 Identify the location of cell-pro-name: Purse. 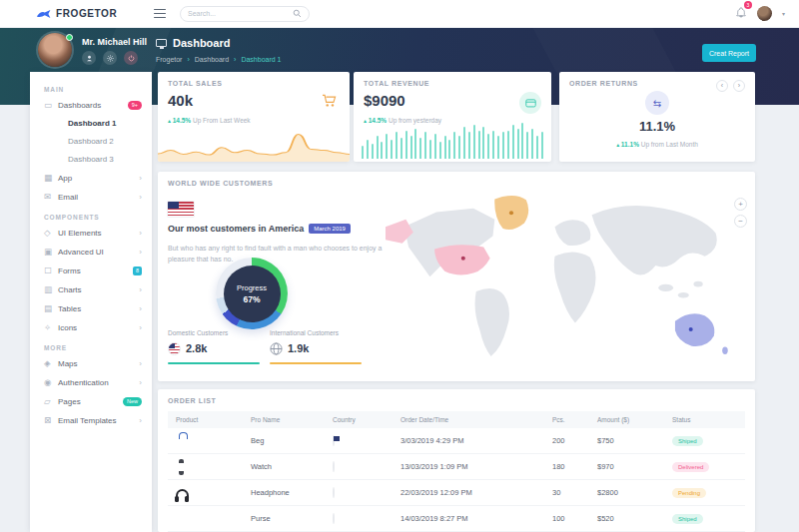
(284, 519).